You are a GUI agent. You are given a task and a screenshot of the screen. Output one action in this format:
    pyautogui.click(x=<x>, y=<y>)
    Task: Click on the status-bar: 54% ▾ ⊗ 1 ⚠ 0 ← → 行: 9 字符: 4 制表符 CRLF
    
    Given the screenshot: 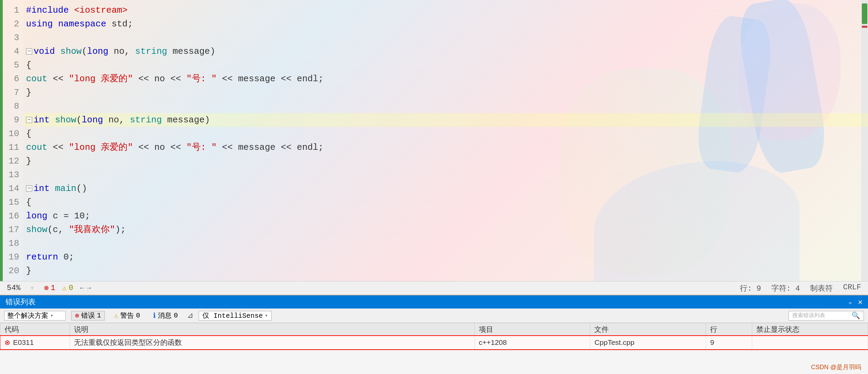 What is the action you would take?
    pyautogui.click(x=434, y=288)
    